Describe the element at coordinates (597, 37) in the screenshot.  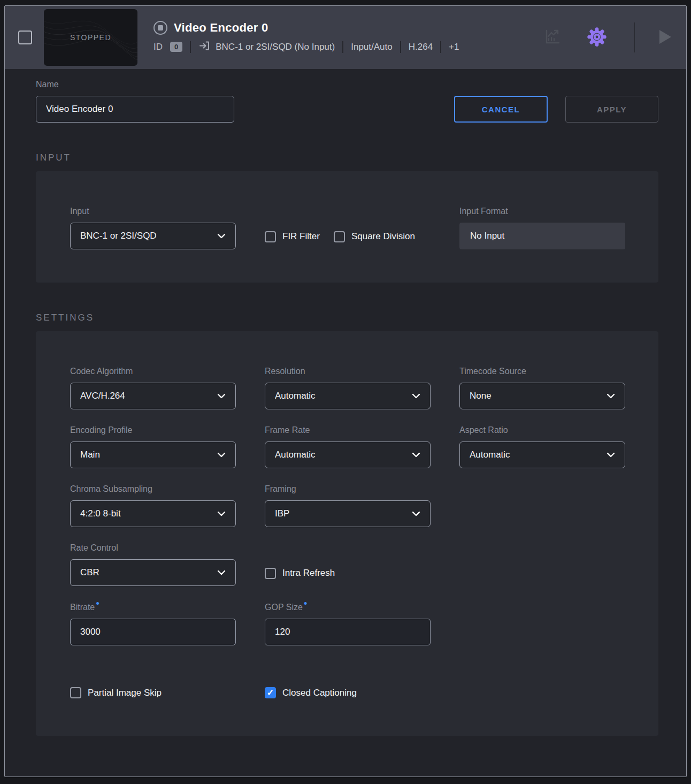
I see `settings-button` at that location.